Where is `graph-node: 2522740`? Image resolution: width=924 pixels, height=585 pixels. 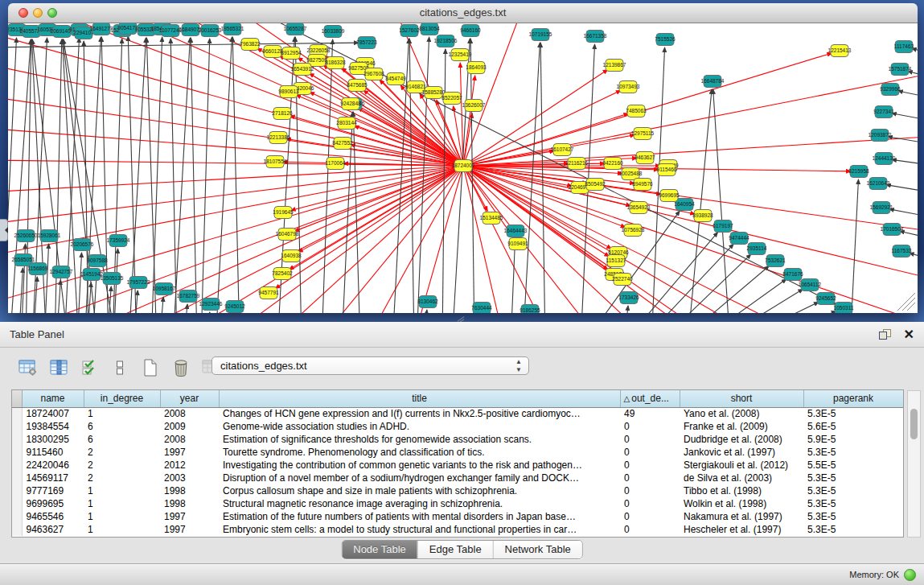 graph-node: 2522740 is located at coordinates (622, 280).